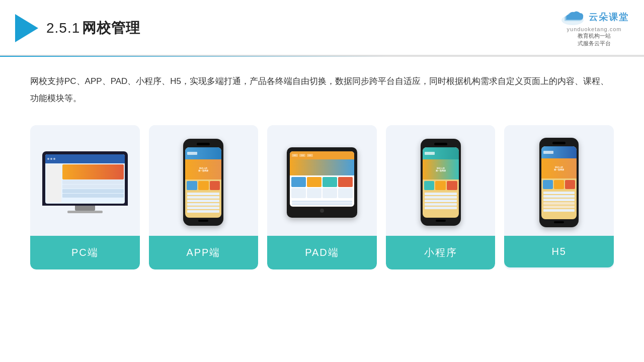 The height and width of the screenshot is (362, 644). Describe the element at coordinates (85, 180) in the screenshot. I see `card-pc-image` at that location.